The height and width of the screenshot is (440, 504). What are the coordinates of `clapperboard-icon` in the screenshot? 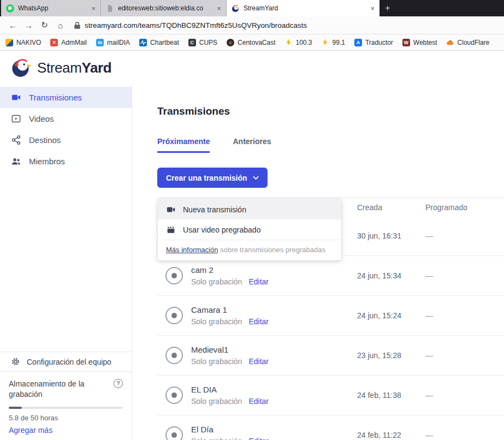 It's located at (171, 230).